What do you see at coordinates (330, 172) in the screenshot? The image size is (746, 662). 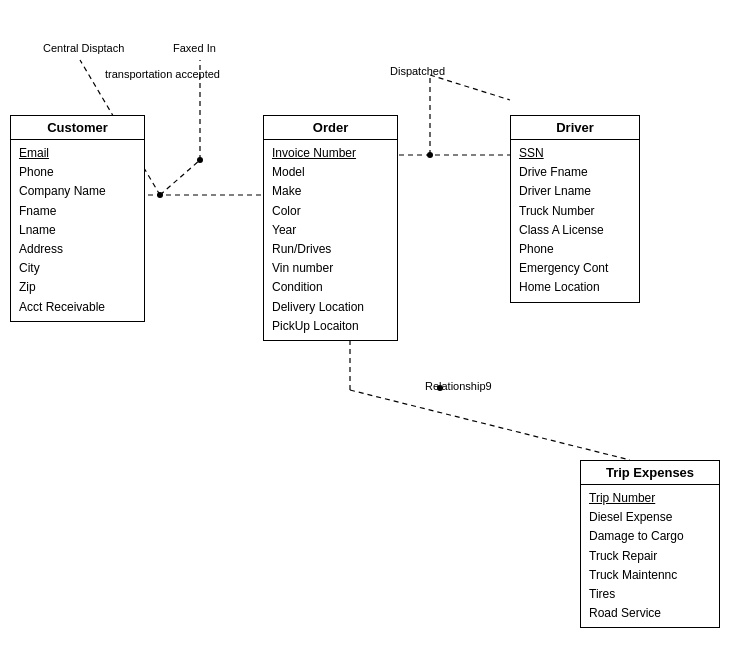 I see `order-field-model: Model` at bounding box center [330, 172].